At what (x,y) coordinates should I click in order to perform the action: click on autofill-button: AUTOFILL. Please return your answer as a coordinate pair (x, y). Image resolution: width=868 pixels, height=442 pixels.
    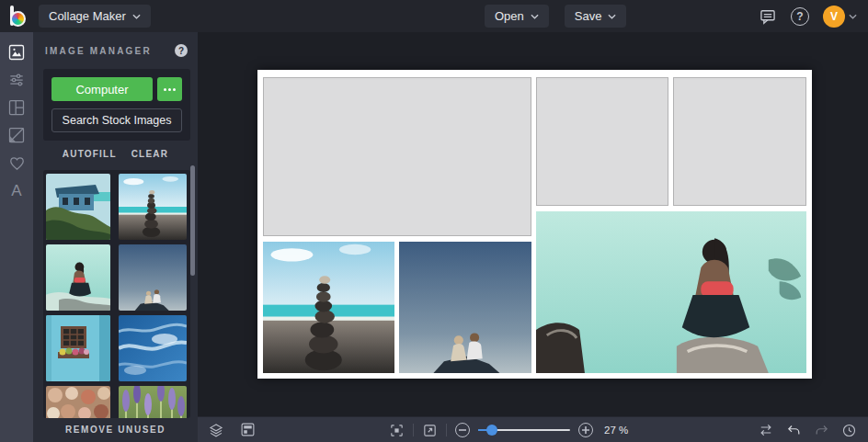
    Looking at the image, I should click on (90, 154).